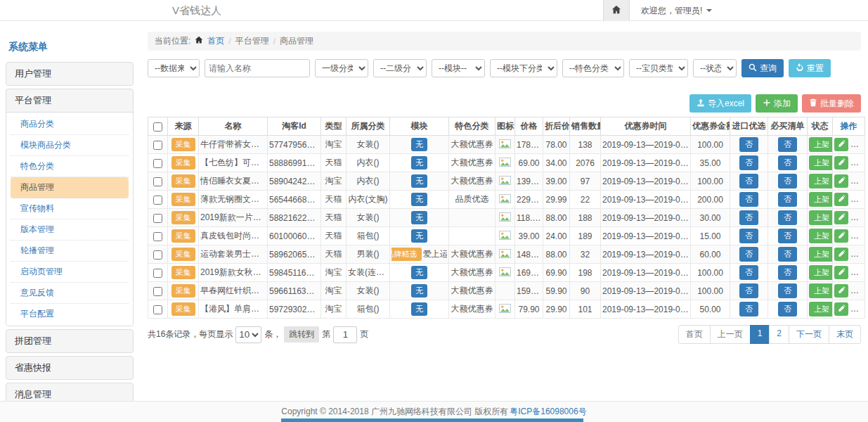 The height and width of the screenshot is (422, 868). Describe the element at coordinates (183, 163) in the screenshot. I see `source-badge: 采集` at that location.